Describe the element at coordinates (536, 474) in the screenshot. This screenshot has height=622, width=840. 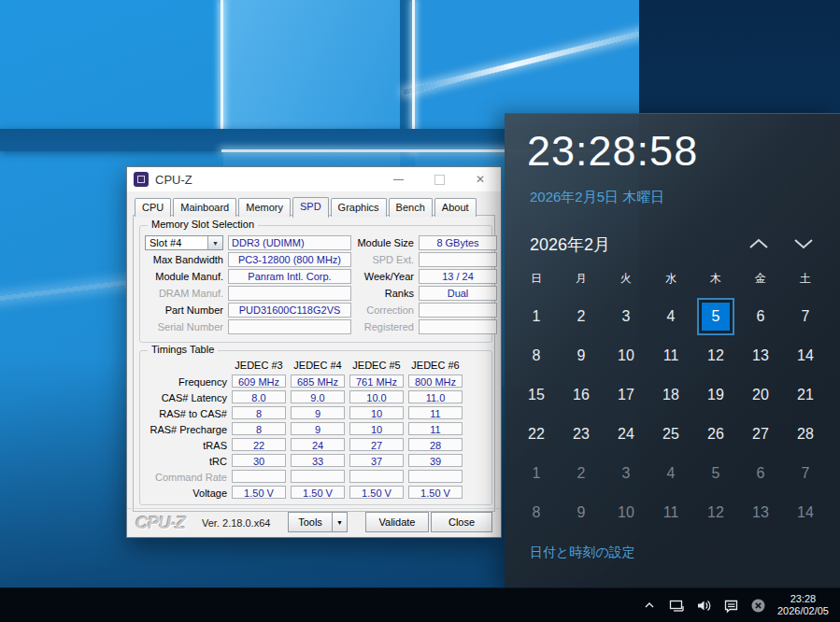
I see `calendar-day-number: 1` at that location.